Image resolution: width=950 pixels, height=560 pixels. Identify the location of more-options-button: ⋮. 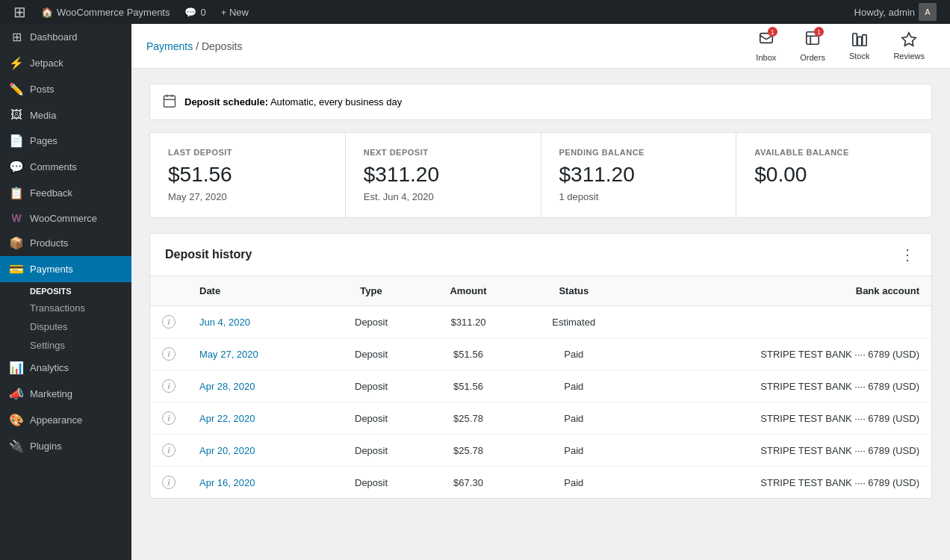
(908, 255).